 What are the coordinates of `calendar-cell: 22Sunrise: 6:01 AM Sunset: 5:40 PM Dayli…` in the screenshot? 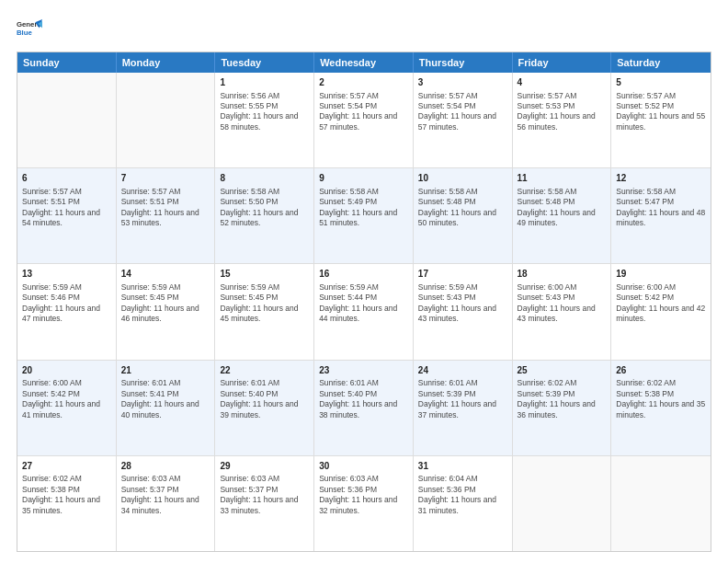 It's located at (265, 408).